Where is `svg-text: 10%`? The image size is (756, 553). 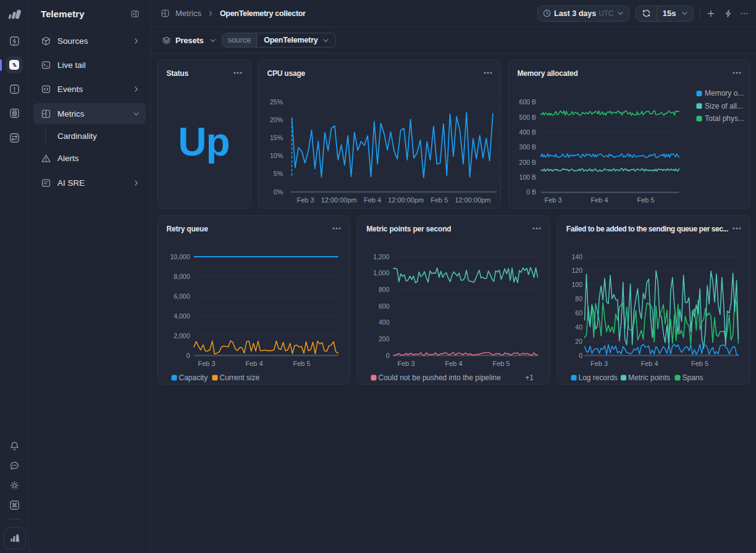 svg-text: 10% is located at coordinates (275, 156).